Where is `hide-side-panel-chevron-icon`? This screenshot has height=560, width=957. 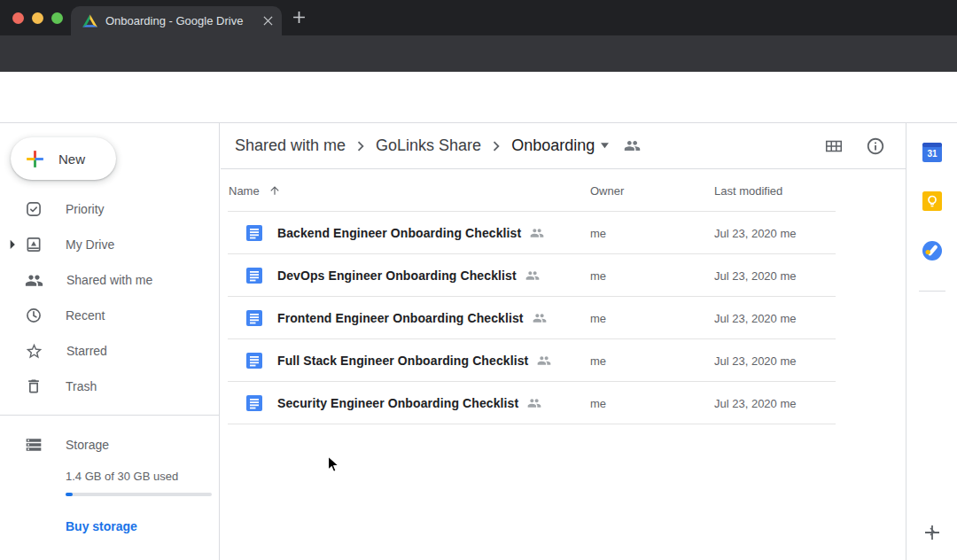
hide-side-panel-chevron-icon is located at coordinates (932, 532).